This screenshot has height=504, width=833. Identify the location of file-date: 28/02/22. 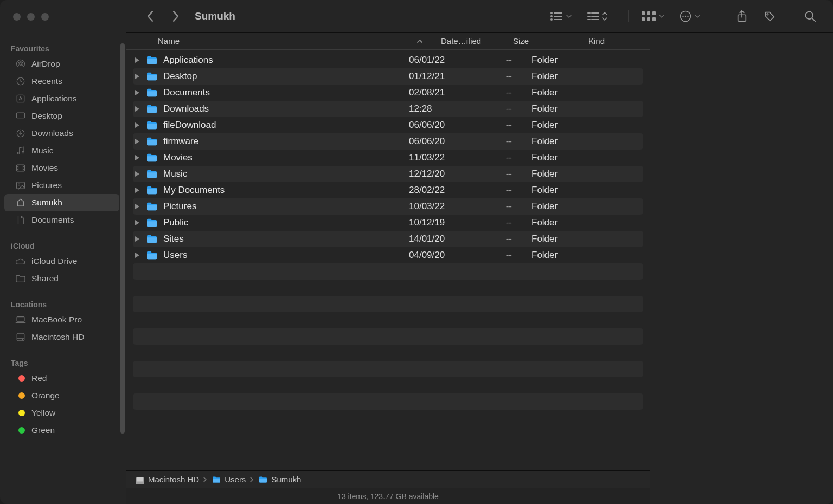
(440, 190).